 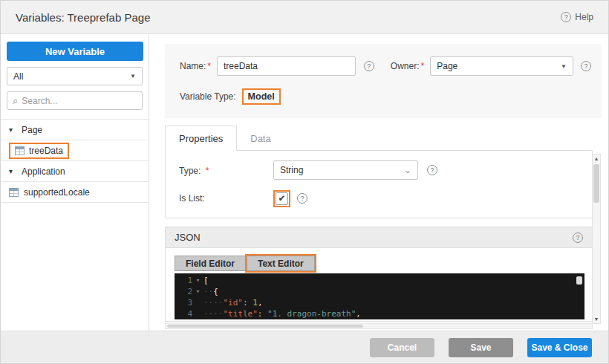 I want to click on code-text: ····"title": "1. dragon-breath",, so click(x=282, y=313).